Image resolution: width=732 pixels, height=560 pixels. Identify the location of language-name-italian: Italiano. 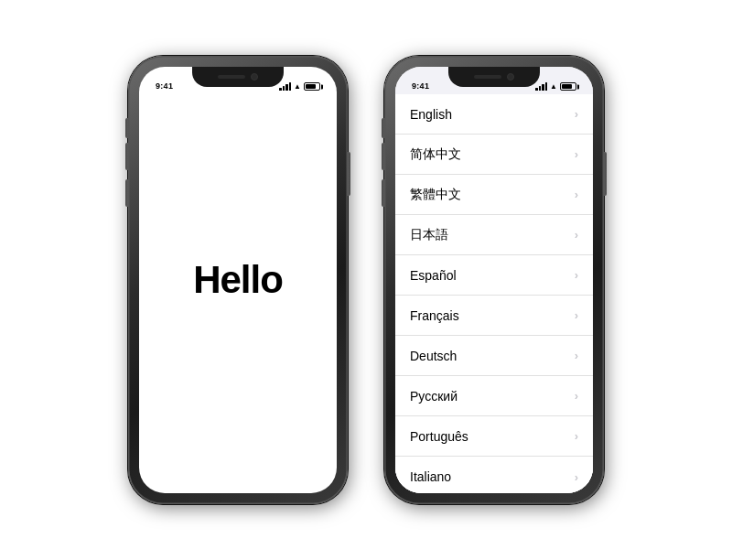
(430, 477).